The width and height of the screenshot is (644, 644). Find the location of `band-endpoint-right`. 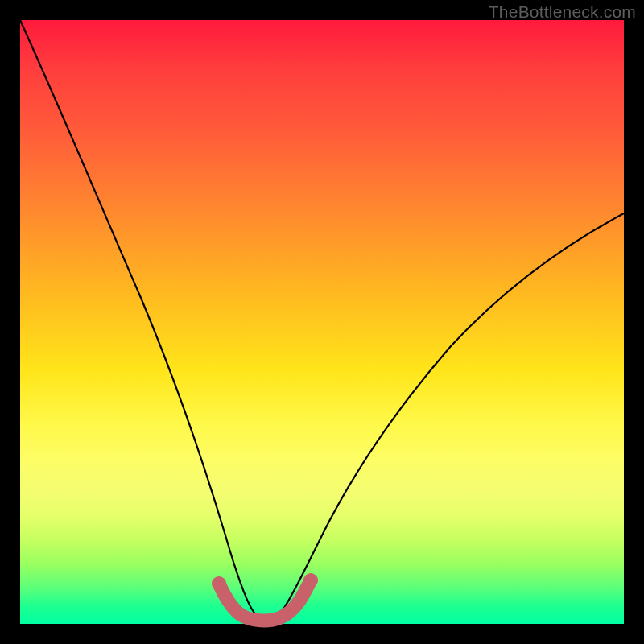

band-endpoint-right is located at coordinates (311, 580).